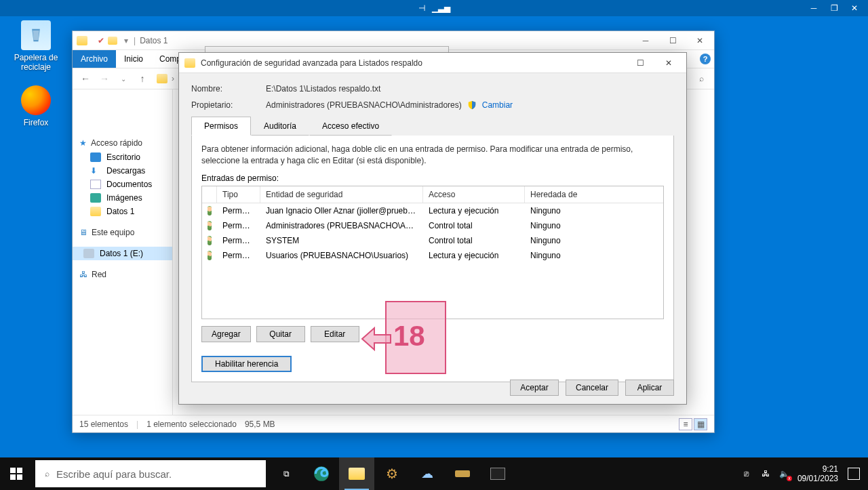 The image size is (868, 490). Describe the element at coordinates (36, 106) in the screenshot. I see `firefox-shortcut: Firefox` at that location.